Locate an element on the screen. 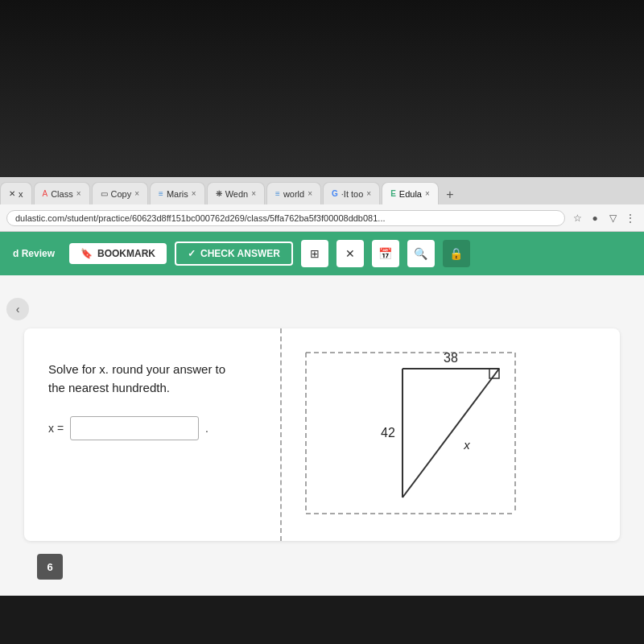 This screenshot has width=644, height=644. shield-icon: ▽ is located at coordinates (613, 218).